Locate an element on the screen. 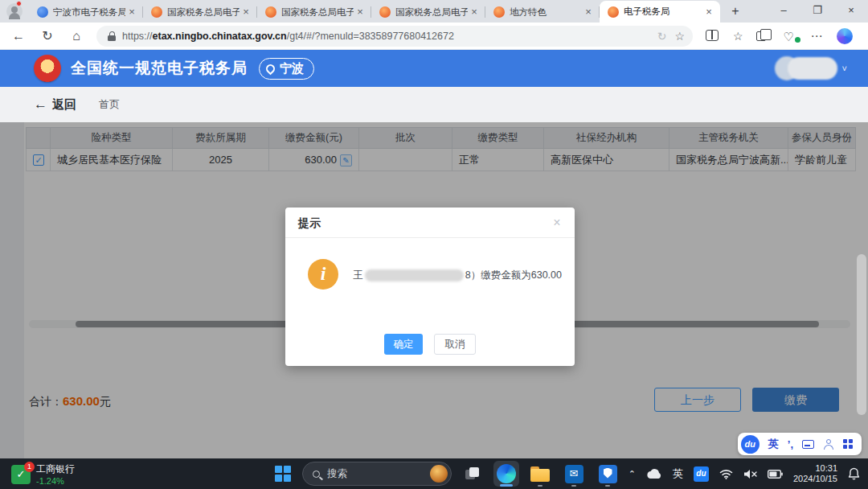  tab-sat-etax-2: 国家税务总局电子税 × is located at coordinates (314, 12).